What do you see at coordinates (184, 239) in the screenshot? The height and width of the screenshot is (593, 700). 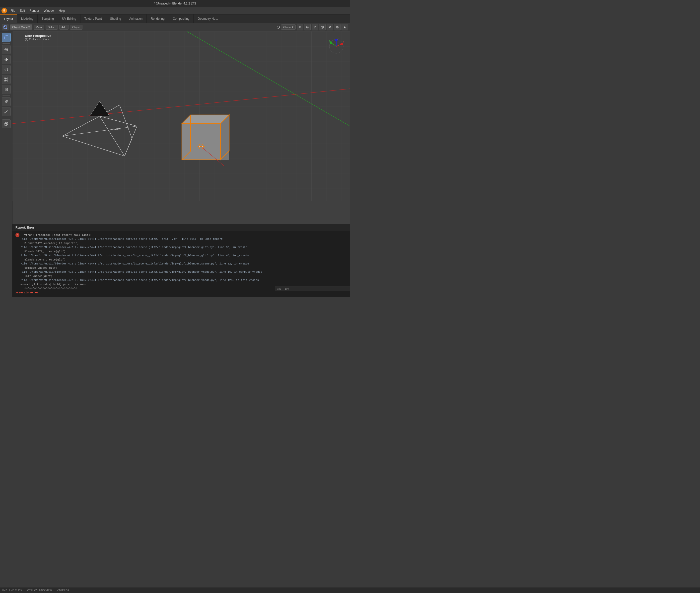 I see `traceback-line-0: File "/home/xp/Music/blender-4.2.2-linux…` at bounding box center [184, 239].